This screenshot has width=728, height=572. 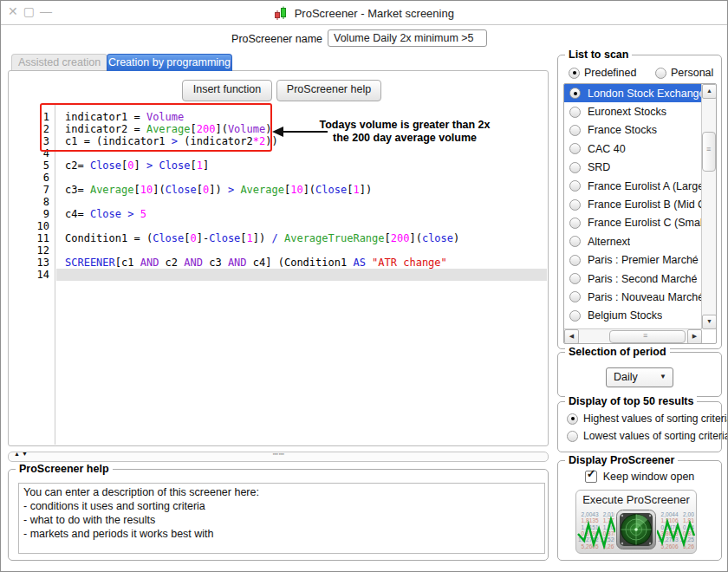 I want to click on vertical-scrollbar: ▲ ▼, so click(x=709, y=206).